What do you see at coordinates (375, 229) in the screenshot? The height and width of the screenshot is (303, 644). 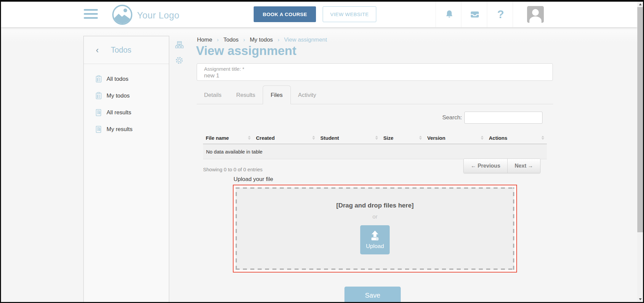 I see `file-dropzone: [Drag and drop files here] or Upload` at bounding box center [375, 229].